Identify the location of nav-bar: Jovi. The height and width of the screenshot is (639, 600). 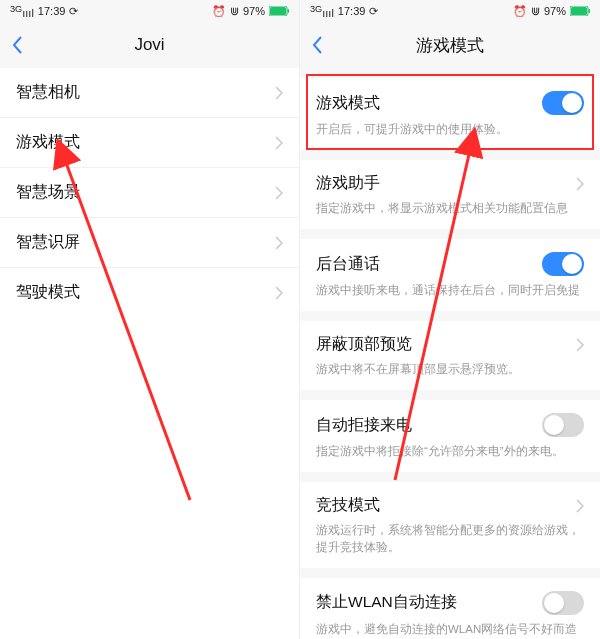
(150, 45).